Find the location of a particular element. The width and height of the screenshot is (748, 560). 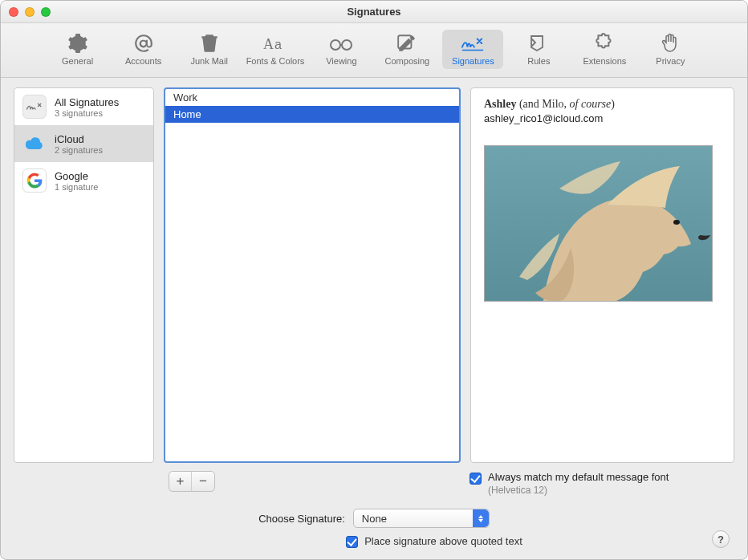

tab-privacy: Privacy is located at coordinates (670, 50).